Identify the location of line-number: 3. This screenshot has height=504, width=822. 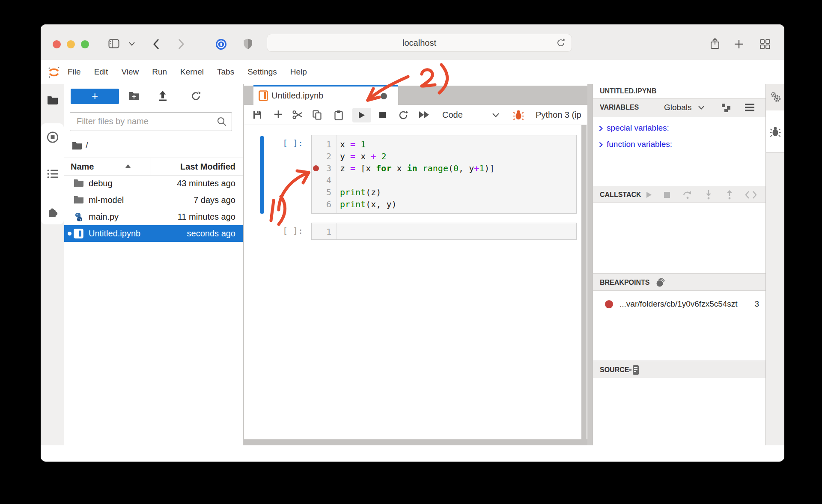
(329, 168).